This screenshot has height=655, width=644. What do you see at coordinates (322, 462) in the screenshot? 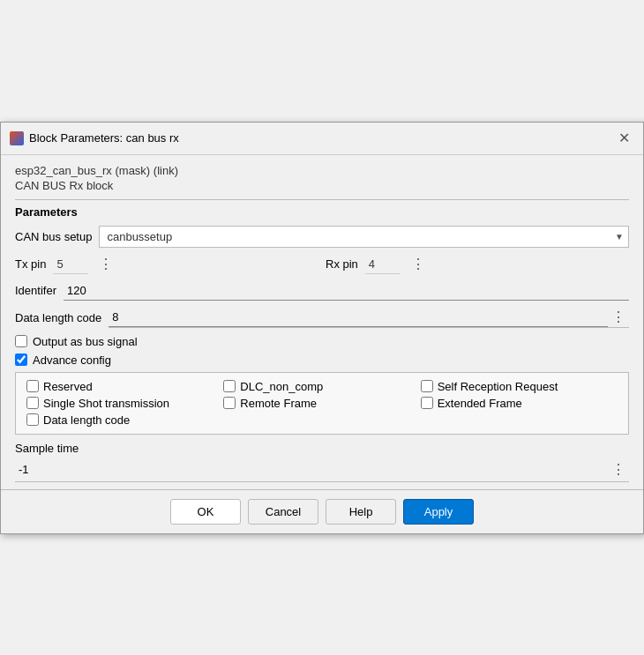
I see `sample-time-section: Sample time ⋮` at bounding box center [322, 462].